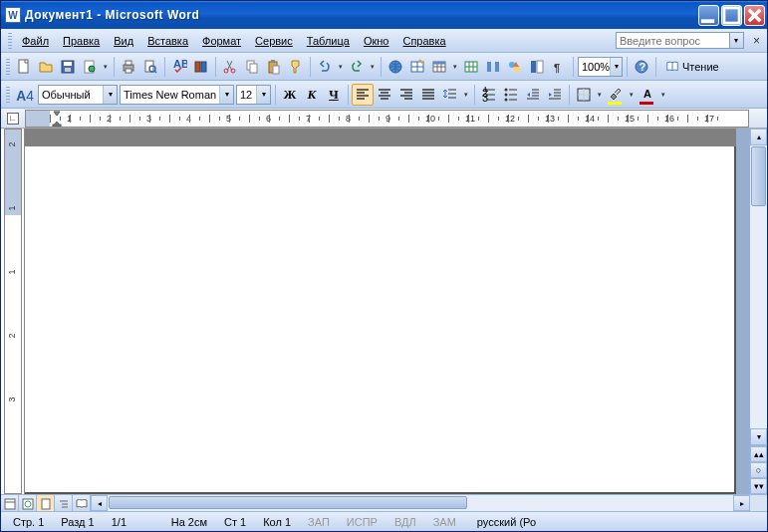 The image size is (768, 532). I want to click on status-ovr: ЗАМ, so click(445, 522).